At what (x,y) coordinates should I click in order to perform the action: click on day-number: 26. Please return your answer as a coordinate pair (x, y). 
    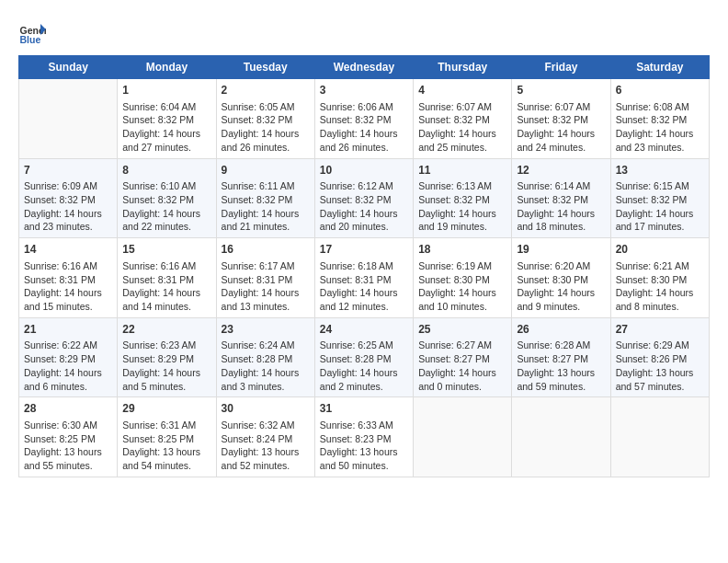
    Looking at the image, I should click on (561, 329).